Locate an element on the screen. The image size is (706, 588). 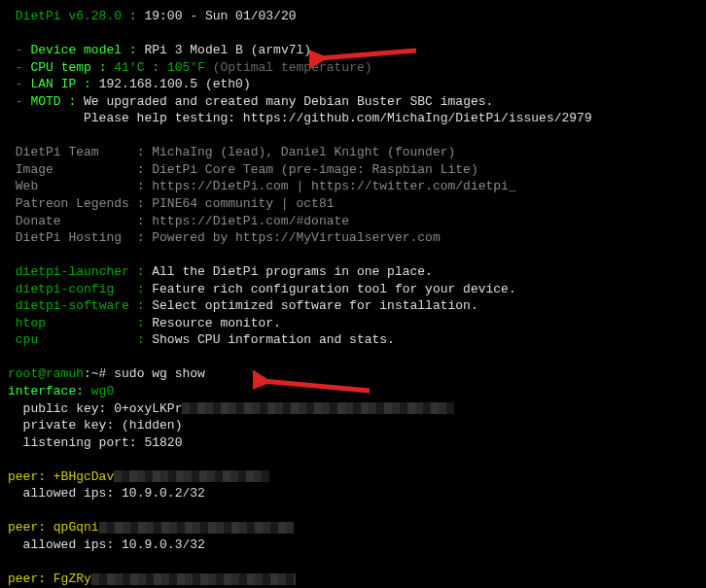
tool-config: dietpi-config : Feature rich configurati… is located at coordinates (353, 290).